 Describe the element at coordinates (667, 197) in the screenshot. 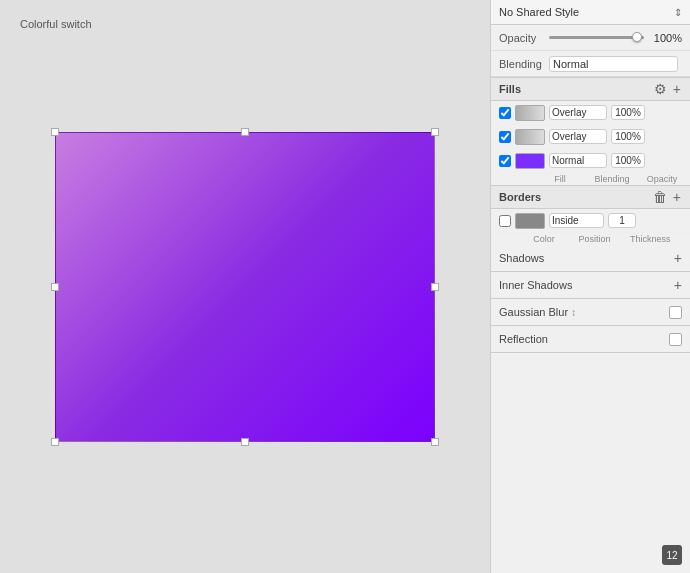

I see `borders-actions: 🗑 +` at that location.